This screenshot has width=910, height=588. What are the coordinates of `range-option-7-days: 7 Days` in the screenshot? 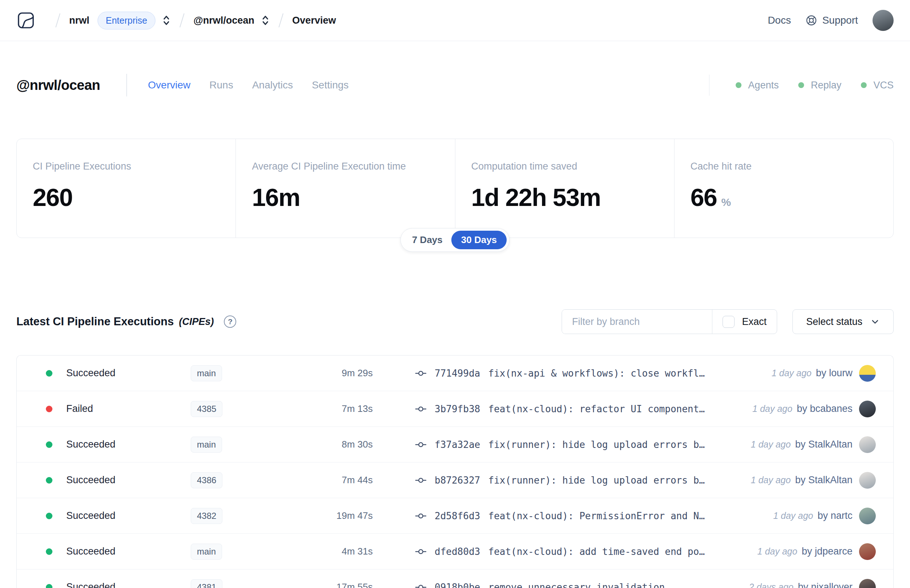 It's located at (427, 240).